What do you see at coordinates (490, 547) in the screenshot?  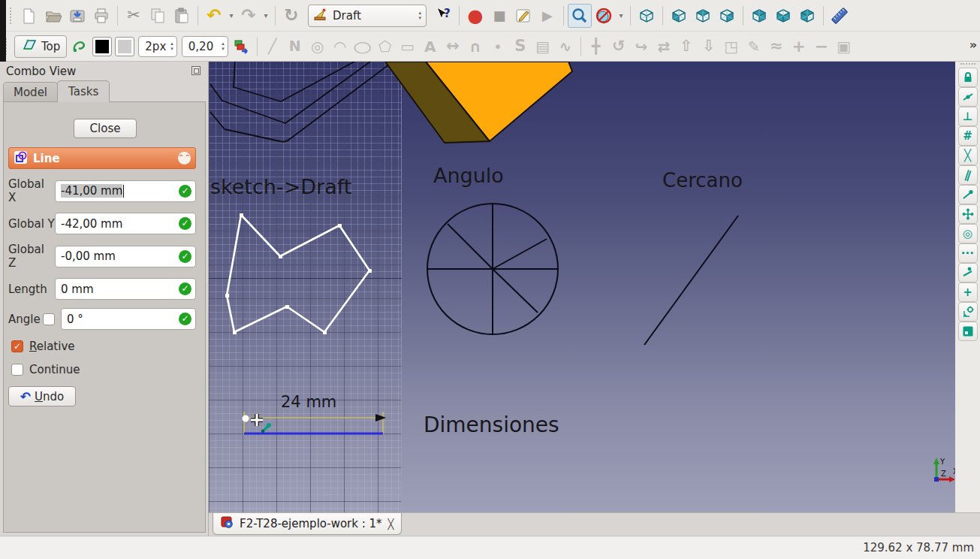 I see `status-bar: 129.62 x 78.77 mm` at bounding box center [490, 547].